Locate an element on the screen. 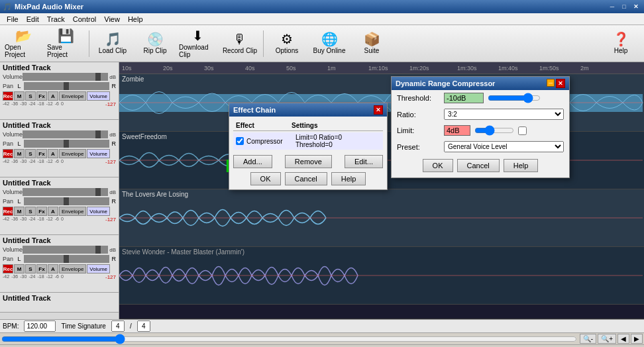 The width and height of the screenshot is (644, 347). clip-label-3: The Lovers Are Losing is located at coordinates (155, 195).